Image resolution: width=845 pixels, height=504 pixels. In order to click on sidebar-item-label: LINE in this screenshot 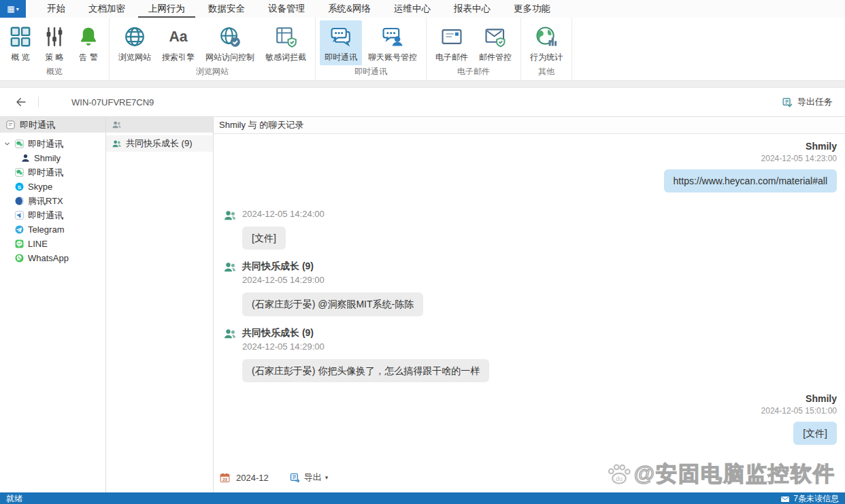, I will do `click(38, 243)`.